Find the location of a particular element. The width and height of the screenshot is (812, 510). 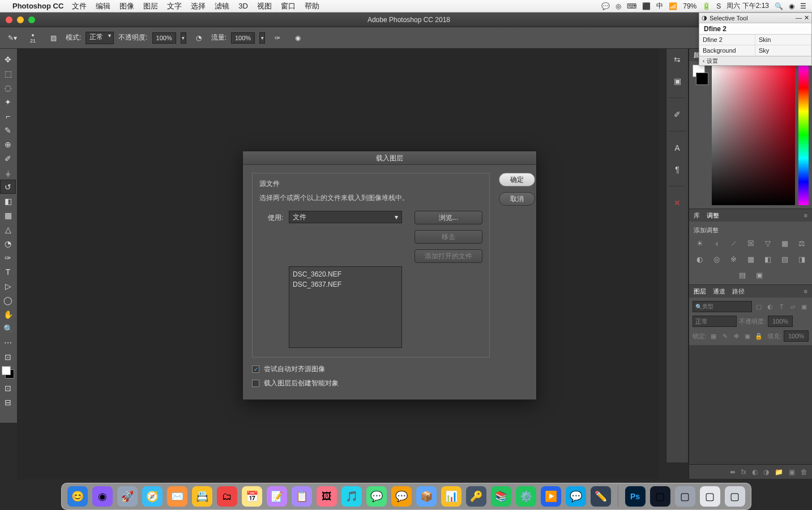

lasso-tool: ◌ is located at coordinates (8, 87).